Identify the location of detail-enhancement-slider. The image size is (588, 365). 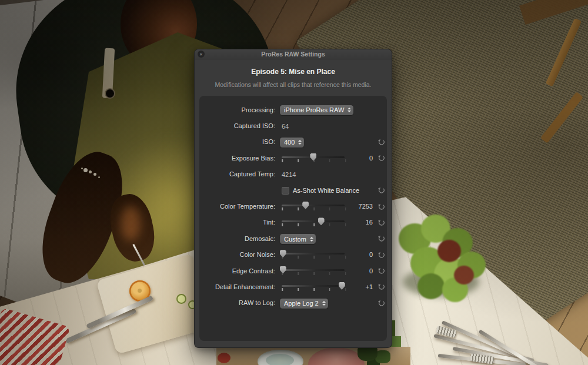
(314, 287).